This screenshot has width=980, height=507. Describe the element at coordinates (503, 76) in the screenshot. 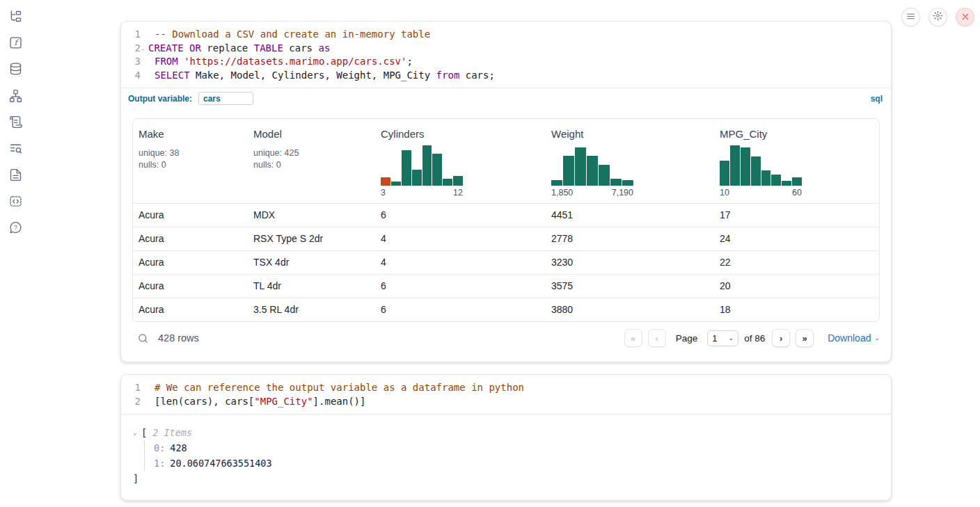

I see `code-line: 4 SELECT Make, Model, Cylinders, Weight,…` at that location.